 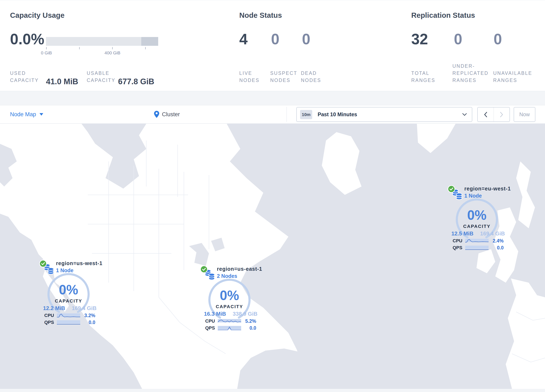 I want to click on usable-capacity-value: 677.8 GiB, so click(x=136, y=82).